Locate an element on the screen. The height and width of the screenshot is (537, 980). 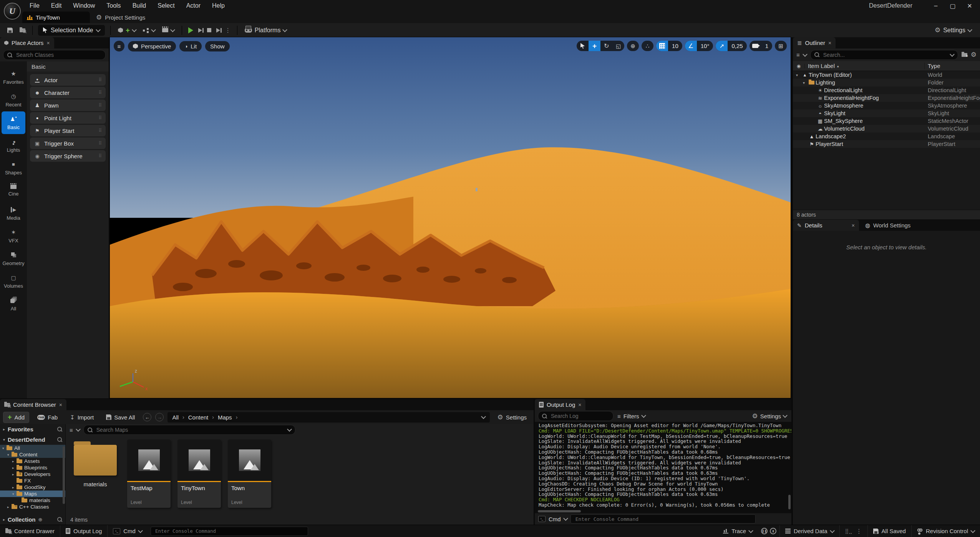
eject-button is located at coordinates (218, 30).